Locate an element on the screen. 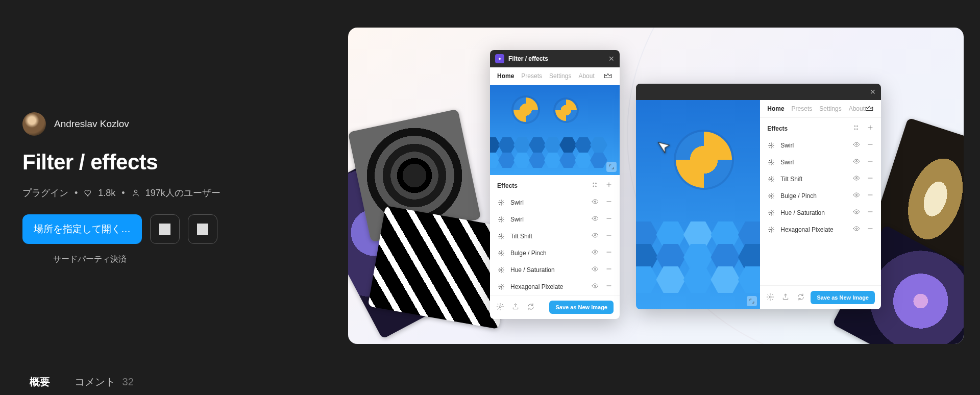  plugin-info-panel: Andreslav Kozlov Filter / effects プラグイン … is located at coordinates (140, 189).